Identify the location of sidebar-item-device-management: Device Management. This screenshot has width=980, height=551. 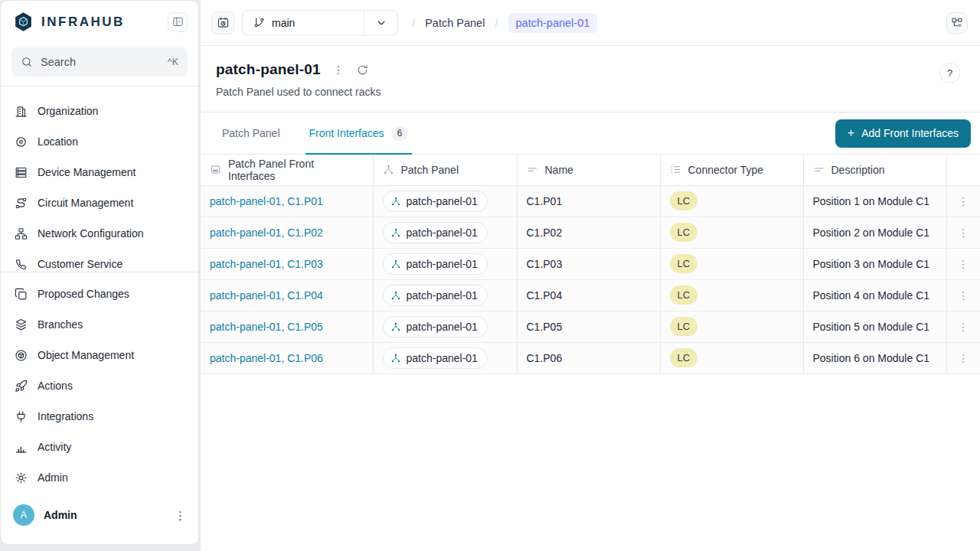
(100, 172).